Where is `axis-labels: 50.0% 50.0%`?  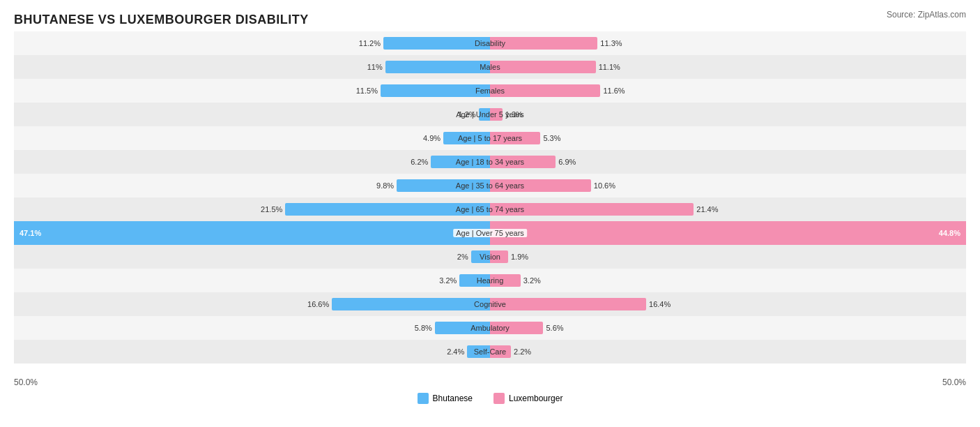 axis-labels: 50.0% 50.0% is located at coordinates (490, 382).